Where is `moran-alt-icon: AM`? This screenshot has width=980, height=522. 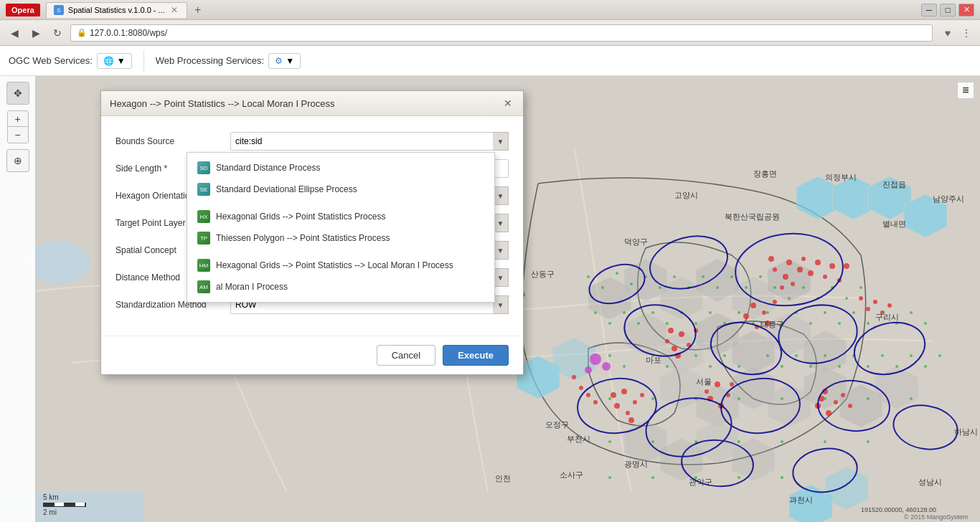
moran-alt-icon: AM is located at coordinates (204, 287).